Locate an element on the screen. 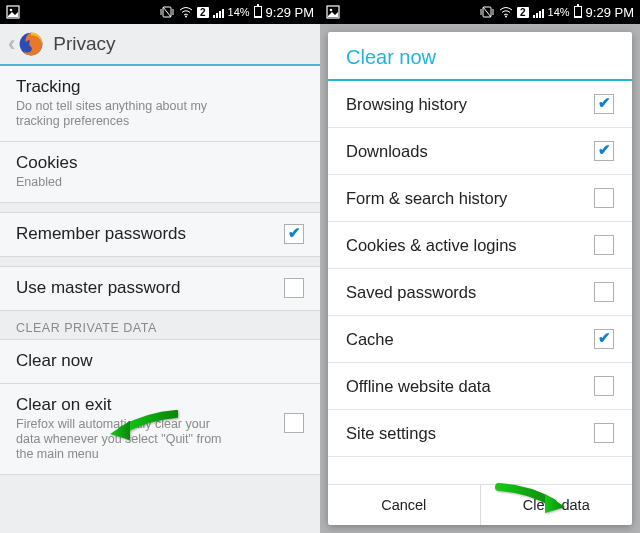 The image size is (640, 533). dialog-option: Saved passwords is located at coordinates (480, 292).